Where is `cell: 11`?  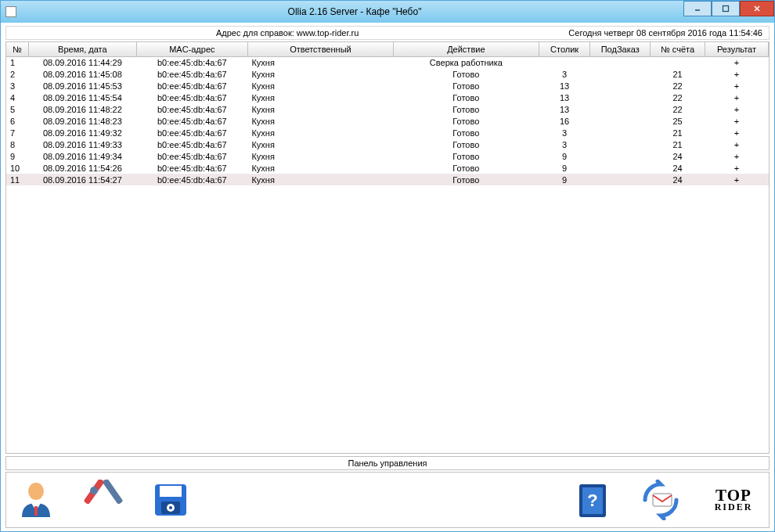 cell: 11 is located at coordinates (17, 180).